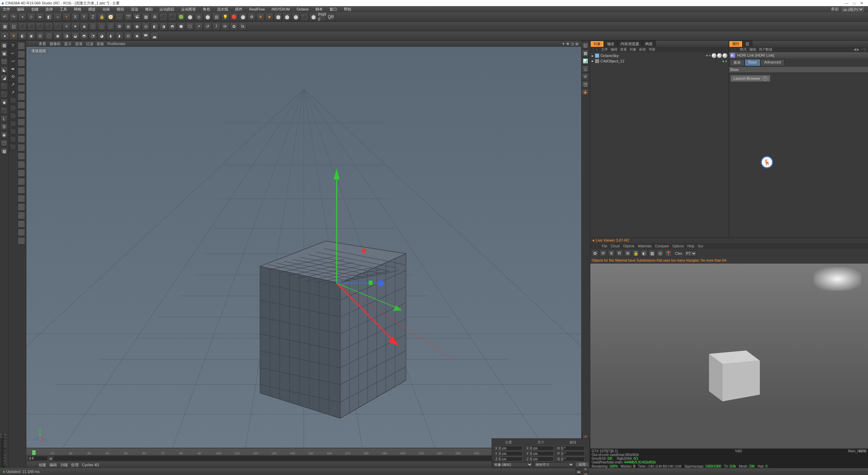 The width and height of the screenshot is (868, 475). Describe the element at coordinates (128, 17) in the screenshot. I see `toolbar-button: 🎬` at that location.